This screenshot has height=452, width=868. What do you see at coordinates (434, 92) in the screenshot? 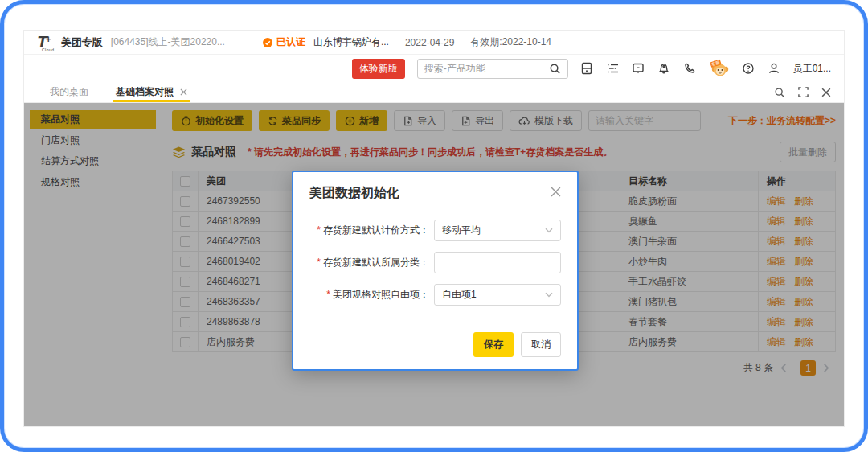
I see `tab-bar: 我的桌面 基础档案对照` at bounding box center [434, 92].